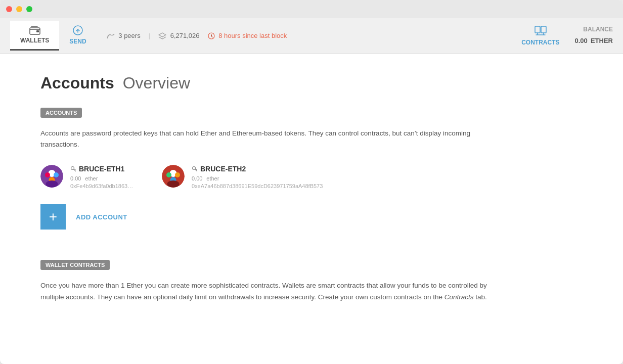 The image size is (623, 364). Describe the element at coordinates (257, 178) in the screenshot. I see `account-balance-2: 0.00 ether` at that location.